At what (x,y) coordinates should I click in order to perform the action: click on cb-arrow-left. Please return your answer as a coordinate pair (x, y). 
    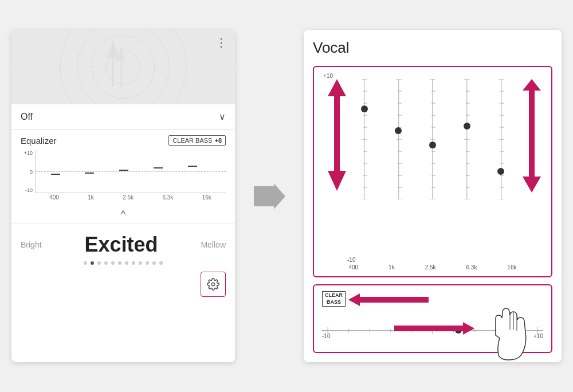
    Looking at the image, I should click on (388, 300).